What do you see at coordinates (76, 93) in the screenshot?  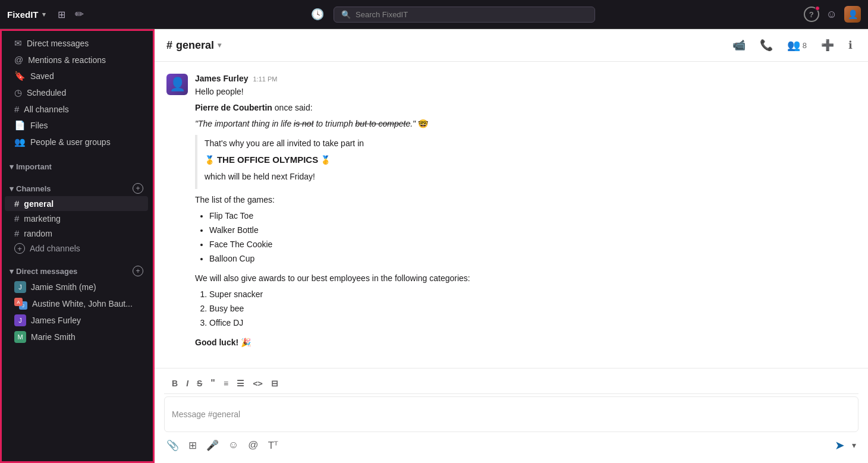 I see `sidebar-item-scheduled: ◷ Scheduled` at bounding box center [76, 93].